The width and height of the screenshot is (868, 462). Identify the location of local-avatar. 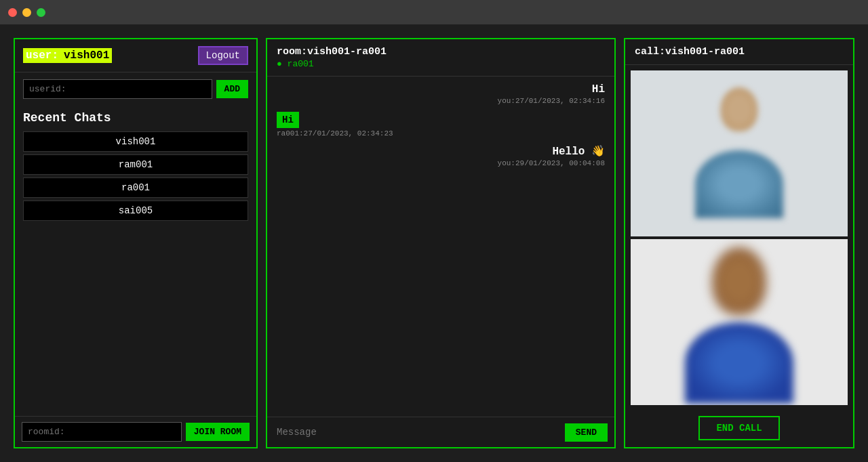
(739, 322).